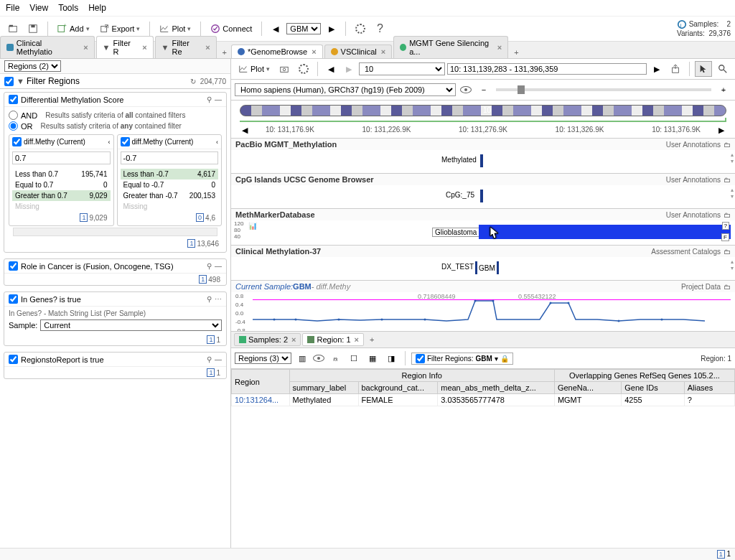 This screenshot has height=560, width=735. Describe the element at coordinates (497, 388) in the screenshot. I see `col-mean-abs: mean_abs_meth_delta_z...` at that location.